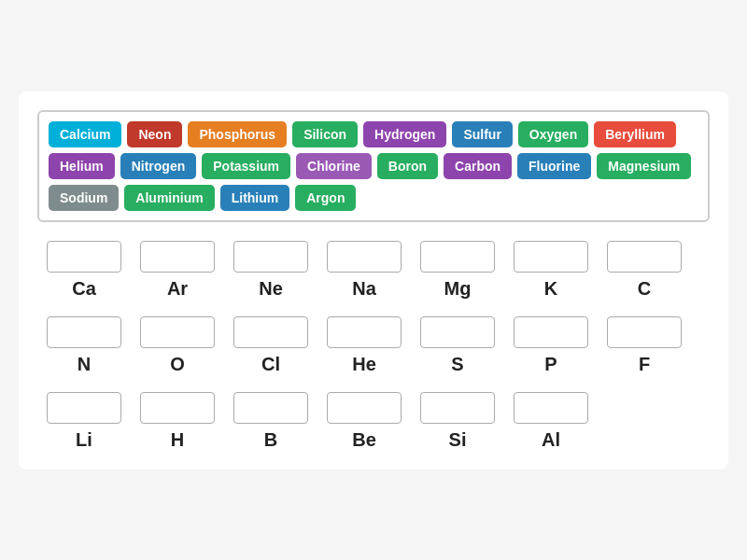 The height and width of the screenshot is (560, 747). I want to click on element-tag-calcium: Calcium, so click(85, 134).